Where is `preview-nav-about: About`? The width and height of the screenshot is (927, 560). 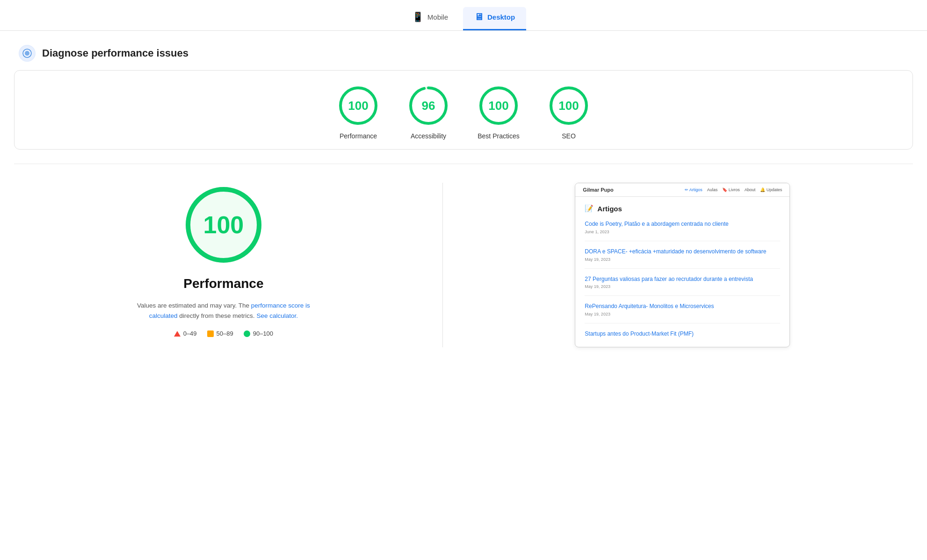
preview-nav-about: About is located at coordinates (750, 190).